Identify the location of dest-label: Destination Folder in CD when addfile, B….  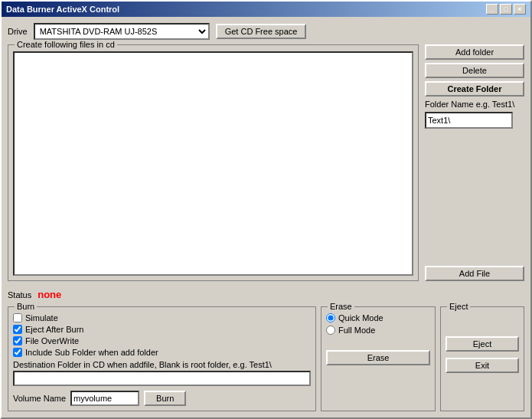
(162, 365).